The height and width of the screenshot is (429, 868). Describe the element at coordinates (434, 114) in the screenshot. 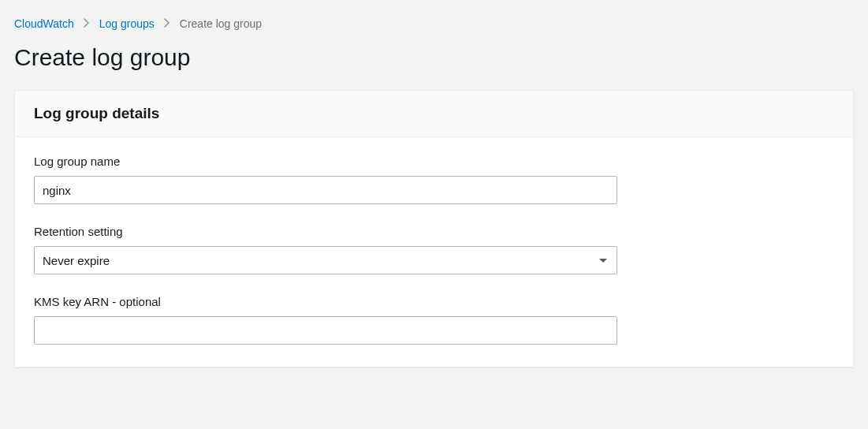

I see `panel-heading: Log group details` at that location.